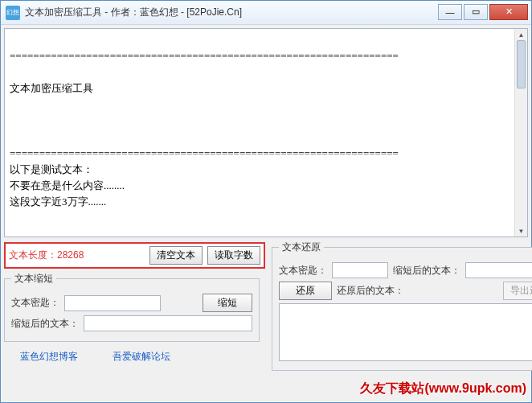 This screenshot has height=403, width=532. What do you see at coordinates (234, 256) in the screenshot?
I see `count-chars-button: 读取字数` at bounding box center [234, 256].